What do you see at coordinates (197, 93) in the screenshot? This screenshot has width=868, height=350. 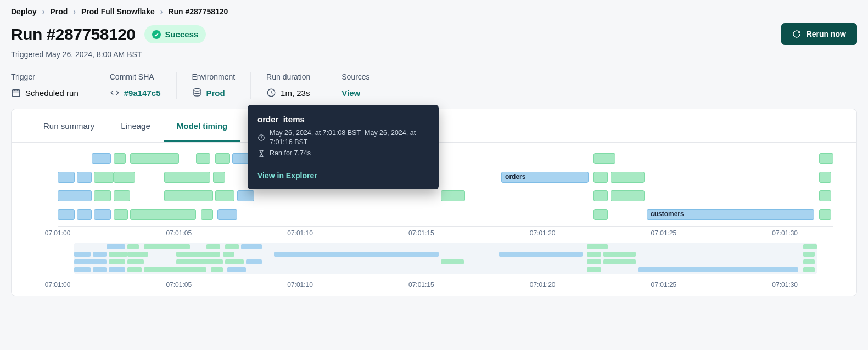 I see `database-icon` at bounding box center [197, 93].